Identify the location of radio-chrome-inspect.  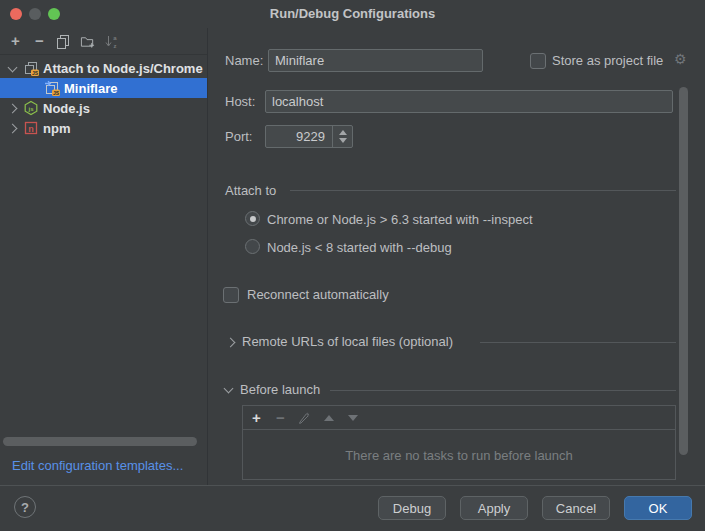
(252, 218).